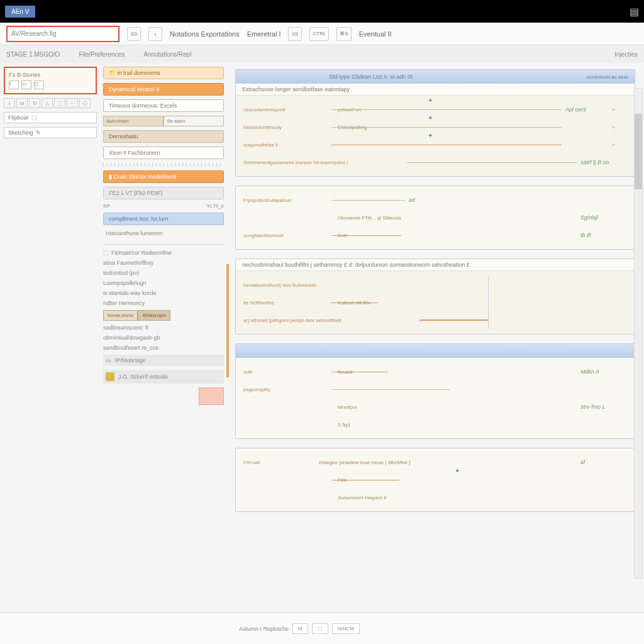 Image resolution: width=644 pixels, height=644 pixels. Describe the element at coordinates (164, 106) in the screenshot. I see `item-timeous: Timeous dormeous: Excels` at that location.